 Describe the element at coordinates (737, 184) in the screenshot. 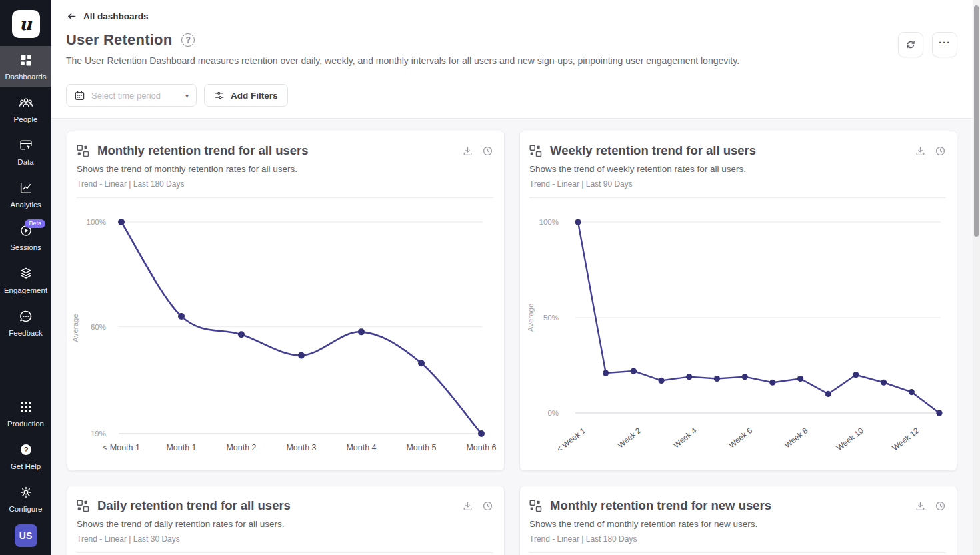

I see `card-meta: Trend - Linear | Last 90 Days` at that location.